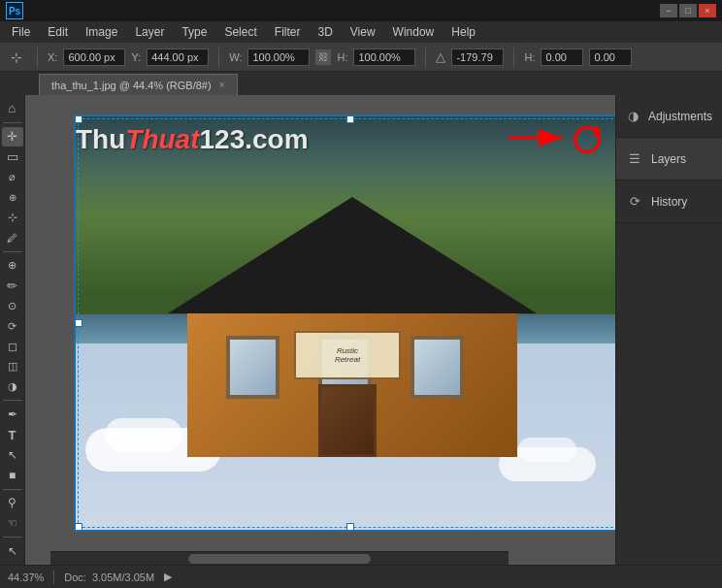  Describe the element at coordinates (13, 367) in the screenshot. I see `gradient-tool: ◫` at that location.